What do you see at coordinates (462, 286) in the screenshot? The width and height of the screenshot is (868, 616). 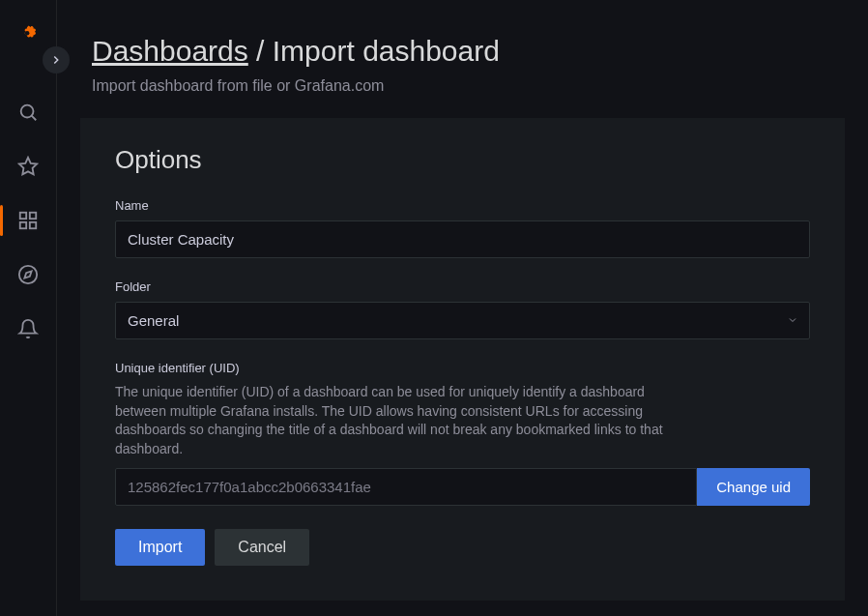 I see `folder-label: Folder` at bounding box center [462, 286].